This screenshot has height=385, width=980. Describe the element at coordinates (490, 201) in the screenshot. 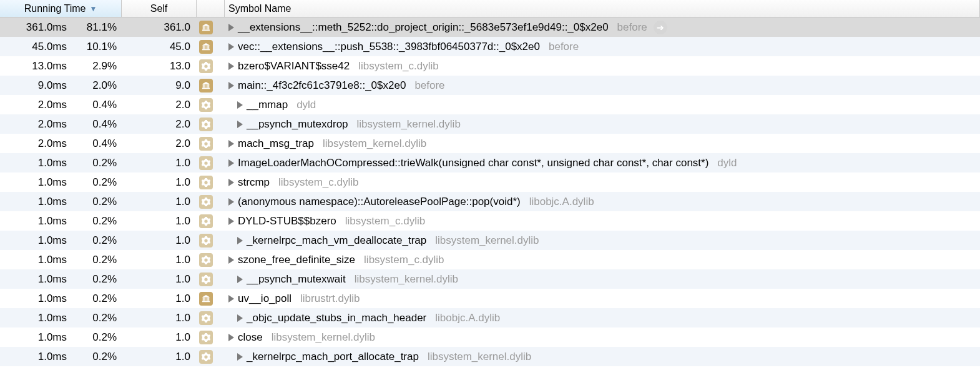

I see `table-row: 1.0ms0.2%1.0(anonymous namespace)::Autor…` at that location.